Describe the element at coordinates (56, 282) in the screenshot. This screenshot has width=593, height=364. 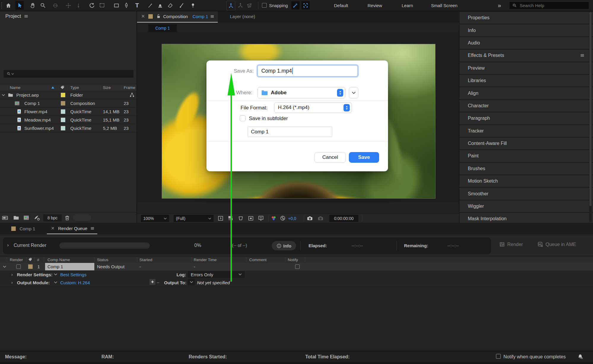
I see `output-module-chevron-icon` at that location.